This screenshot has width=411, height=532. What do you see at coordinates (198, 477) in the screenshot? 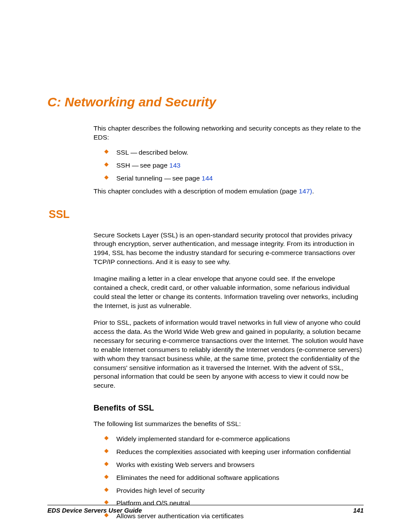
I see `list-text: Eliminates the need for additional softw…` at bounding box center [198, 477].